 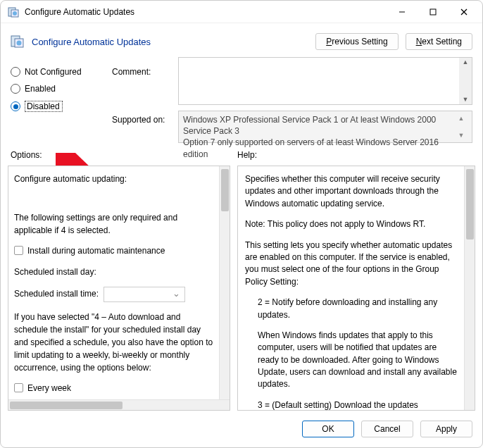 I want to click on comment-field: ▲▼, so click(x=325, y=81).